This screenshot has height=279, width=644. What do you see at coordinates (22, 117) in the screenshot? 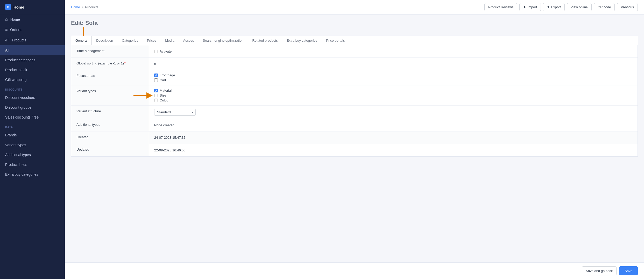
I see `sidebar-sales-discounts-label: Sales discounts / fee` at bounding box center [22, 117].